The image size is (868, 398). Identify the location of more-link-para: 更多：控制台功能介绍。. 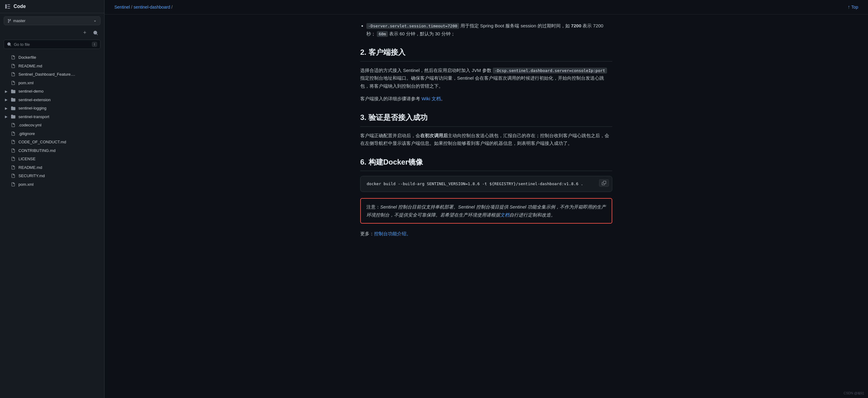
(486, 234).